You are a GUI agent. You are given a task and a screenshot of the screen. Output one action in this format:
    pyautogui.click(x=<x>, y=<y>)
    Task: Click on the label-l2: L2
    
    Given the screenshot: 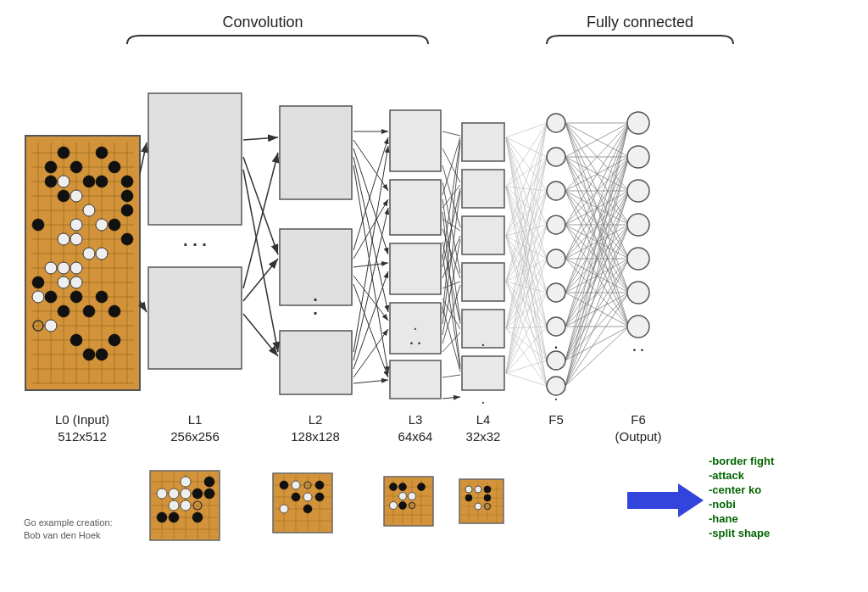 What is the action you would take?
    pyautogui.click(x=315, y=419)
    